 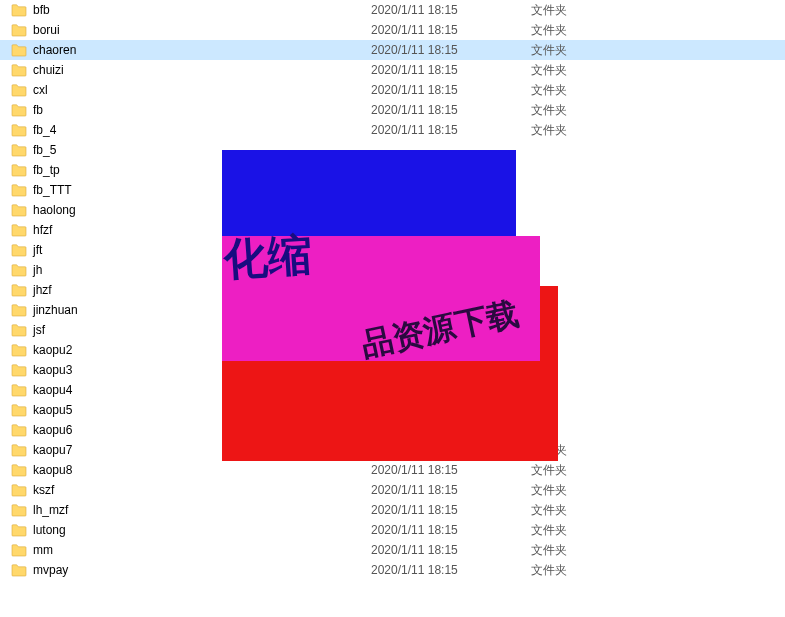 What do you see at coordinates (392, 510) in the screenshot?
I see `file-row: lh_mzf2020/1/11 18:15文件夹` at bounding box center [392, 510].